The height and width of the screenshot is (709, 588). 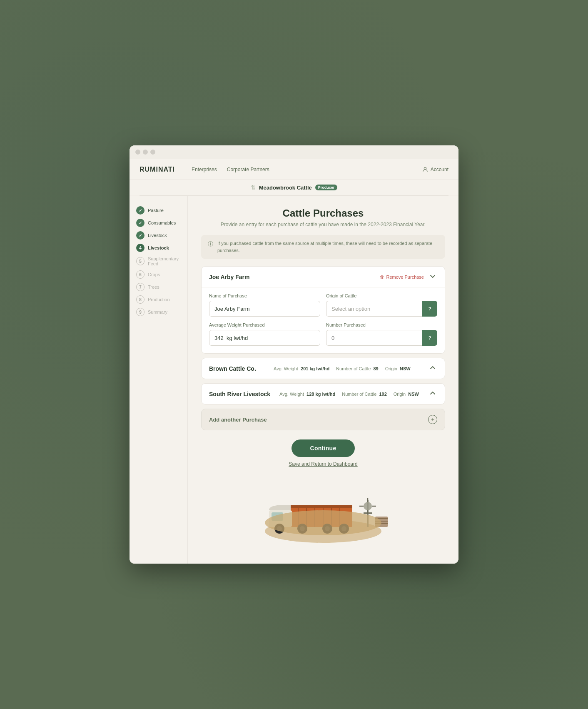 What do you see at coordinates (162, 223) in the screenshot?
I see `sidebar-label-2: Consumables` at bounding box center [162, 223].